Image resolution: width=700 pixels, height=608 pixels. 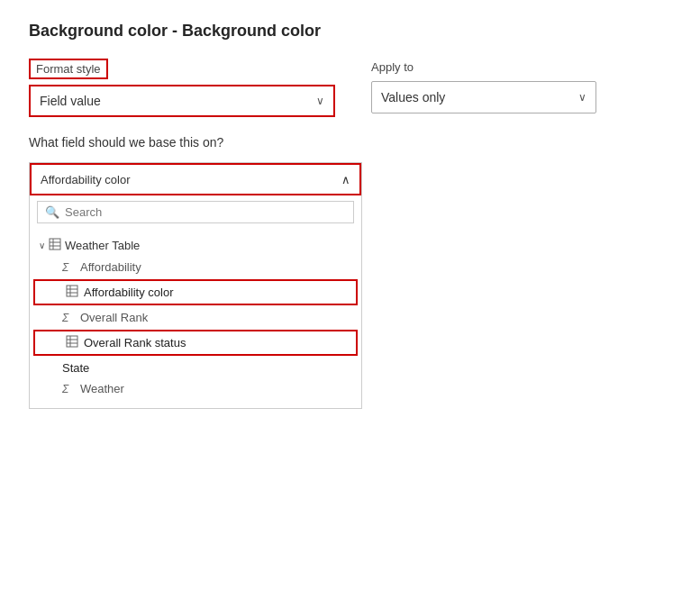 What do you see at coordinates (195, 317) in the screenshot?
I see `tree-item-overall-rank: Σ Overall Rank` at bounding box center [195, 317].